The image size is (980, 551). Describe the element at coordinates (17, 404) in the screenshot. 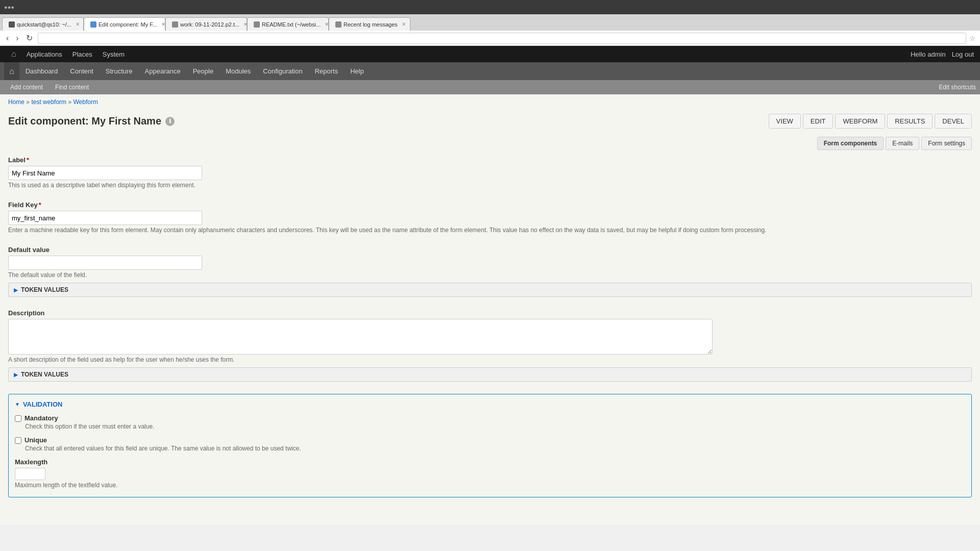

I see `validation-arrow-icon: ▼` at that location.